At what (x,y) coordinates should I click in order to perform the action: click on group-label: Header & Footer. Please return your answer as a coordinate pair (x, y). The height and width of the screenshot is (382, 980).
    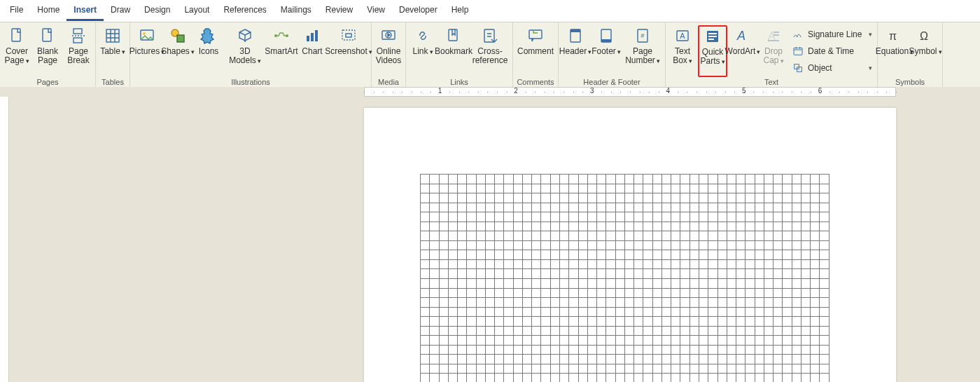
    Looking at the image, I should click on (612, 83).